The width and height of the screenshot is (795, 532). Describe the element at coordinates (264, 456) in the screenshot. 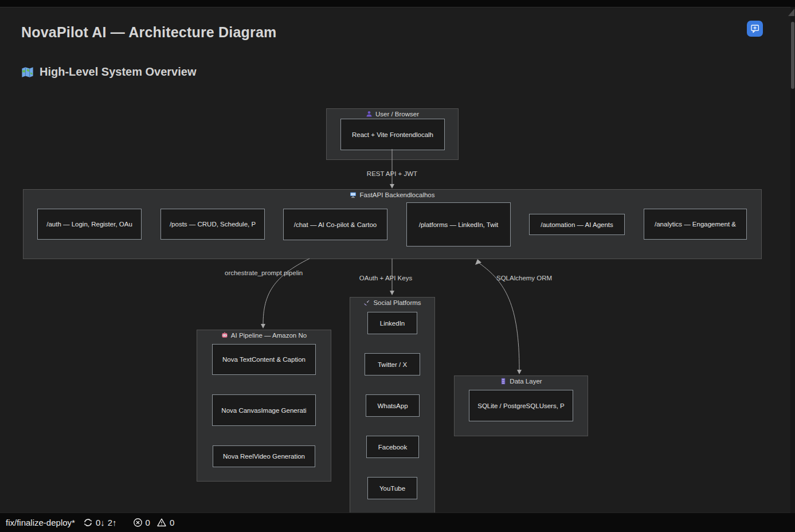

I see `node-nova-reel: Nova ReelVideo Generation` at that location.